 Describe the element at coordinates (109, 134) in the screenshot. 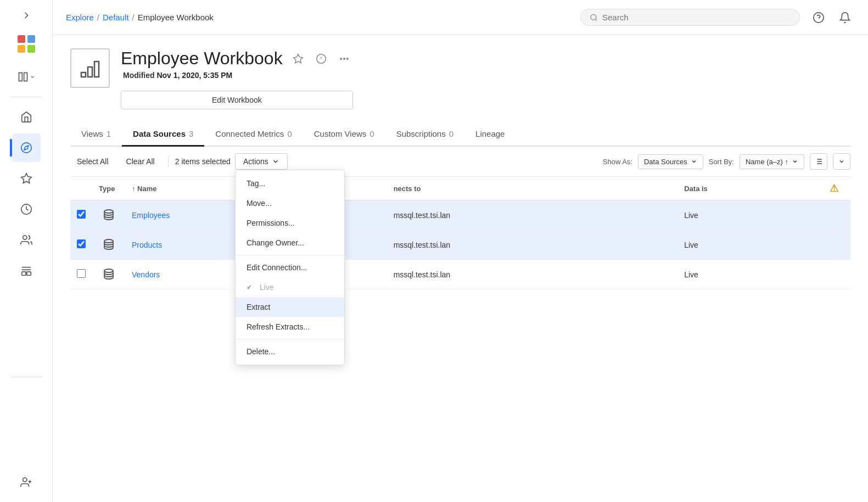

I see `tab-views-count: 1` at that location.